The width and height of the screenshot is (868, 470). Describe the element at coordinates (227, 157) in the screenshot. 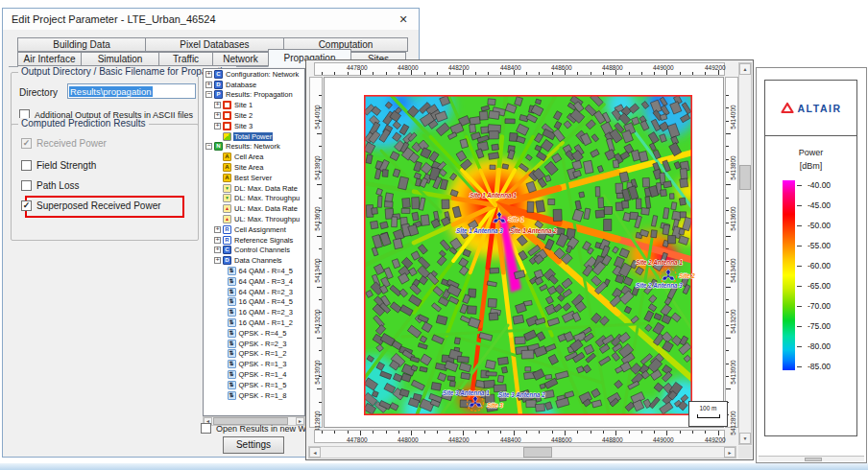

I see `tree-icon-gold: A` at that location.